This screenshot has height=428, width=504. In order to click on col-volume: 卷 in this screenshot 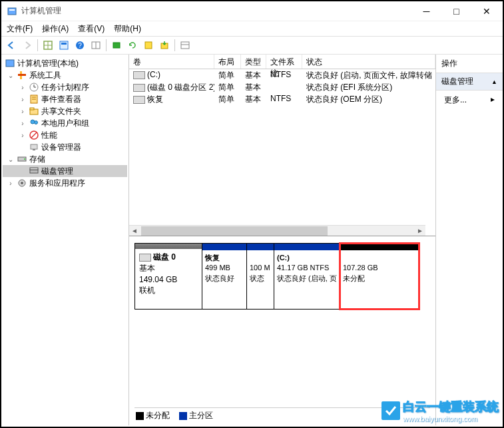, I will do `click(172, 61)`.